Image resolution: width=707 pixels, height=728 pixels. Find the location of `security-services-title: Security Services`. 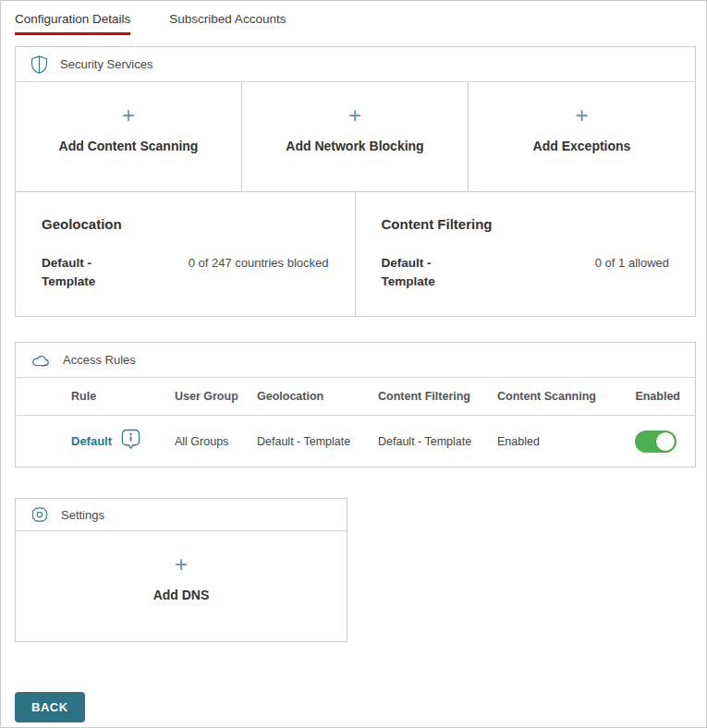

security-services-title: Security Services is located at coordinates (106, 65).